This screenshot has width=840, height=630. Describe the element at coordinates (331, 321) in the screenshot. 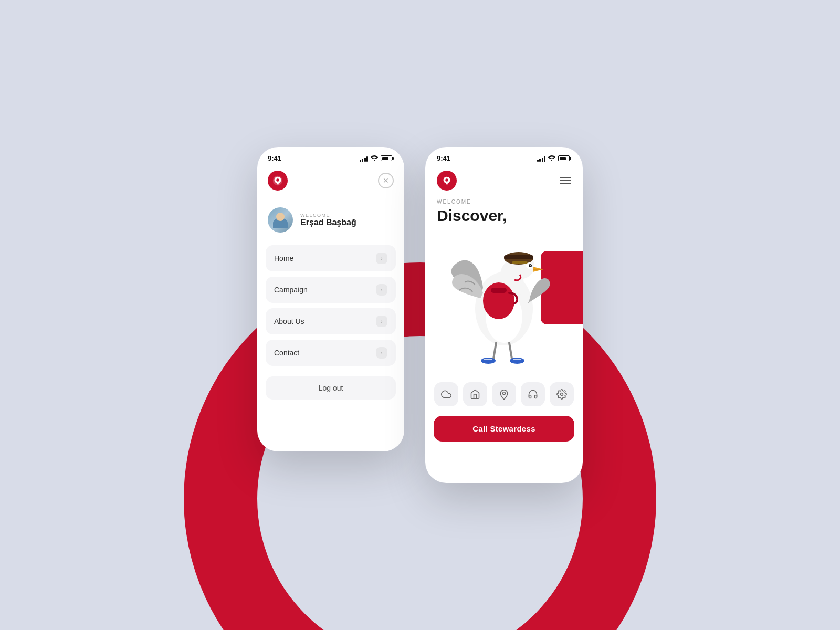

I see `menu-item-about: About Us ›` at that location.